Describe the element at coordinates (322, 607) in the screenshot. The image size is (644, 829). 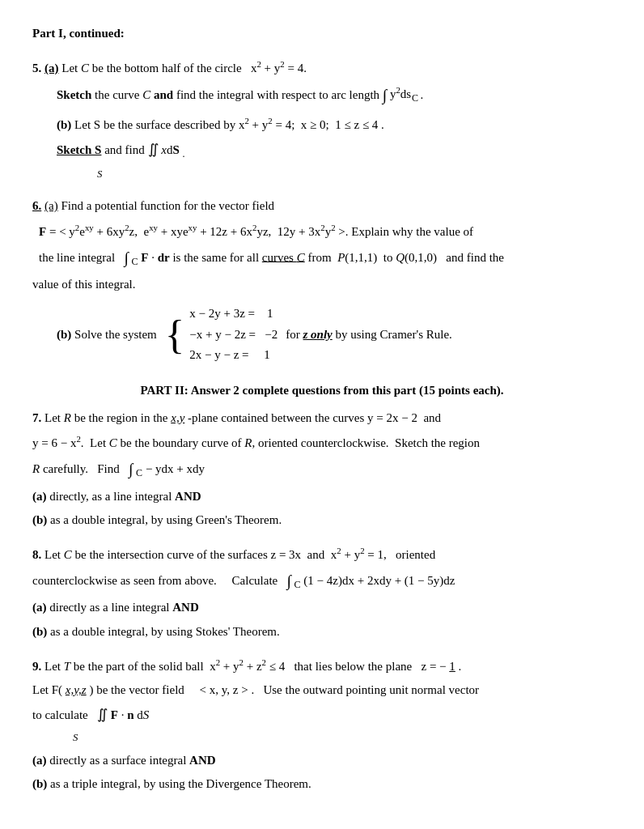
I see `q8a-line: (a) directly as a line integral AND` at that location.